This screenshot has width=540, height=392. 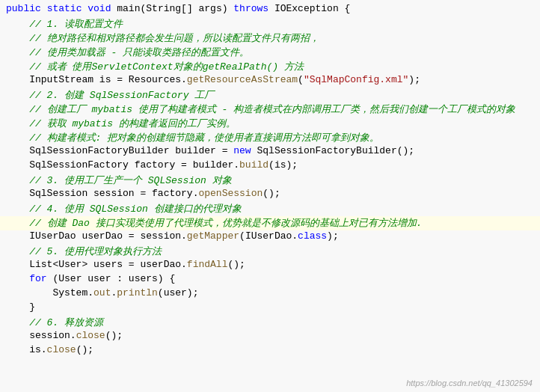 What do you see at coordinates (270, 293) in the screenshot?
I see `line-content: System.out.println(user);` at bounding box center [270, 293].